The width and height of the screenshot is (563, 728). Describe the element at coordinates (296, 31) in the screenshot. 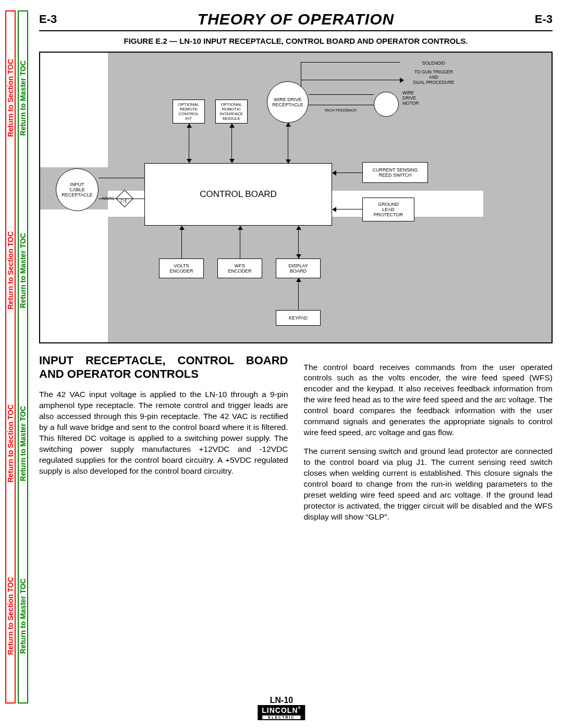

I see `rule` at that location.